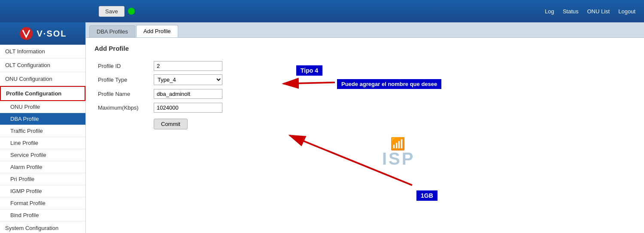 Image resolution: width=644 pixels, height=233 pixels. Describe the element at coordinates (43, 203) in the screenshot. I see `sidebar-item-format-profile: Format Profile` at that location.